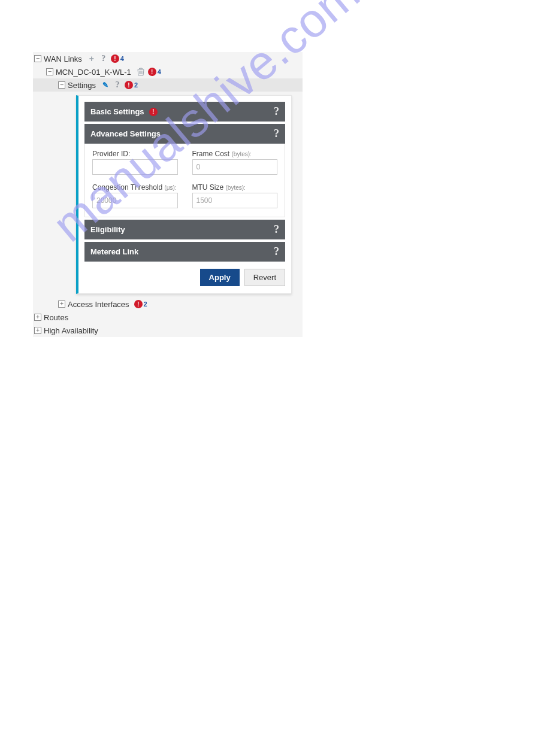 Image resolution: width=535 pixels, height=756 pixels. I want to click on tree-node-access-interfaces: + Access Interfaces ! 2, so click(168, 304).